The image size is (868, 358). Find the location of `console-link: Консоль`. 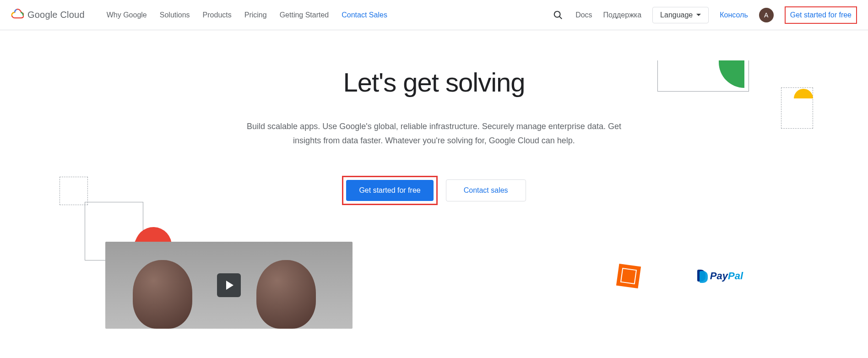

console-link: Консоль is located at coordinates (733, 15).